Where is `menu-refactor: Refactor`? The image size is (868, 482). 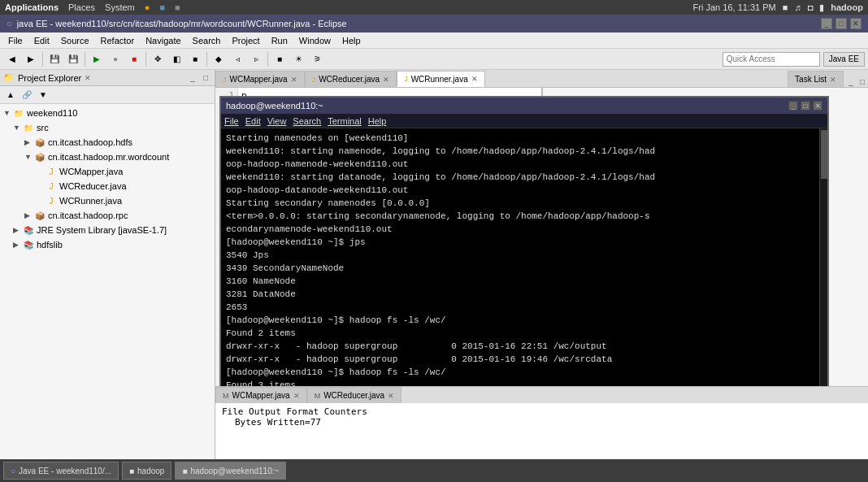
menu-refactor: Refactor is located at coordinates (118, 41).